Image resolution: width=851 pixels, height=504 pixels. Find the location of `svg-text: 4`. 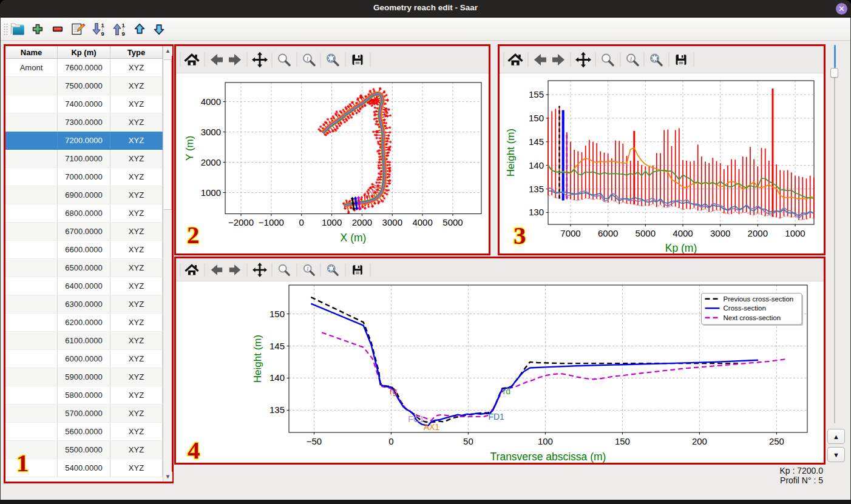

svg-text: 4 is located at coordinates (194, 450).